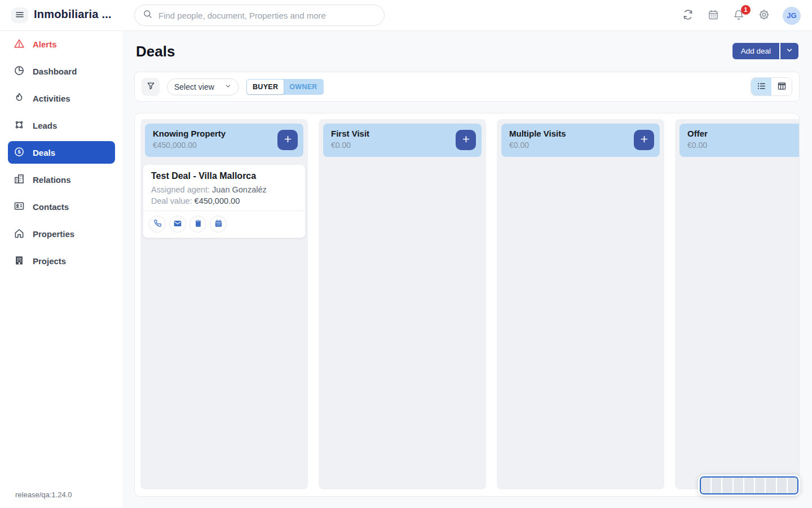 The image size is (812, 508). Describe the element at coordinates (224, 190) in the screenshot. I see `deal-agent-line: Assigned agent: Juan Gonzaléz` at that location.